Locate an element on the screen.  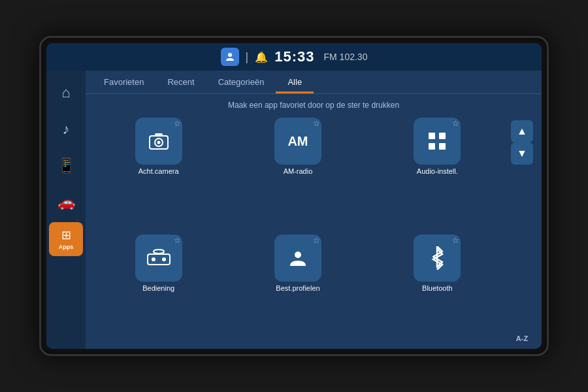
side-controls: ▲ ▼ A-Z is located at coordinates (522, 231).